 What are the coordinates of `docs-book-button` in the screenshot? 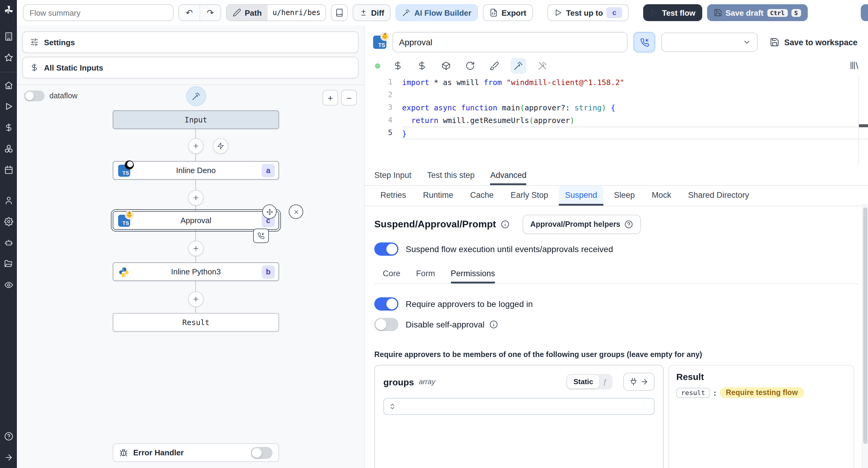 It's located at (339, 13).